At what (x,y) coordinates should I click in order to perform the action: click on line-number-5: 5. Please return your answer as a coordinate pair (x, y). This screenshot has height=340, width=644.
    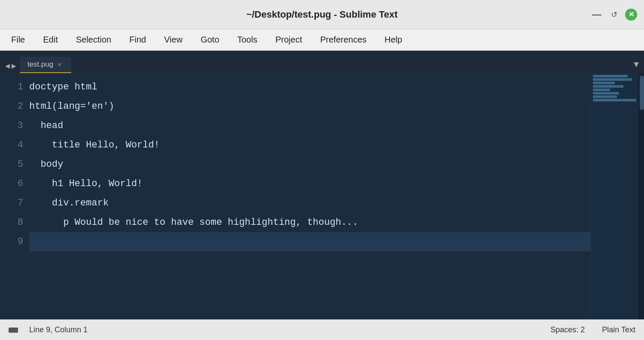
    Looking at the image, I should click on (12, 164).